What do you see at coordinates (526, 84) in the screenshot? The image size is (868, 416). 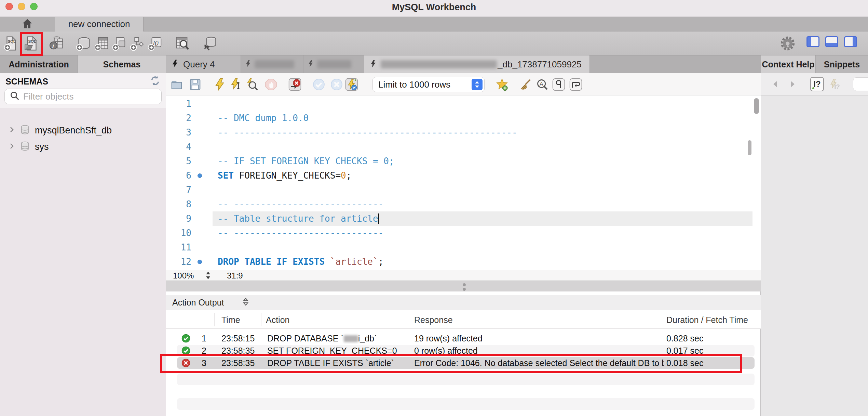 I see `beautify-query-button` at bounding box center [526, 84].